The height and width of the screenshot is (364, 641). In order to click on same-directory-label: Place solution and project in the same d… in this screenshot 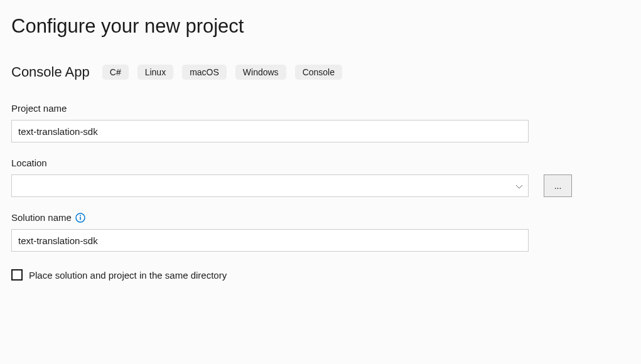, I will do `click(128, 275)`.